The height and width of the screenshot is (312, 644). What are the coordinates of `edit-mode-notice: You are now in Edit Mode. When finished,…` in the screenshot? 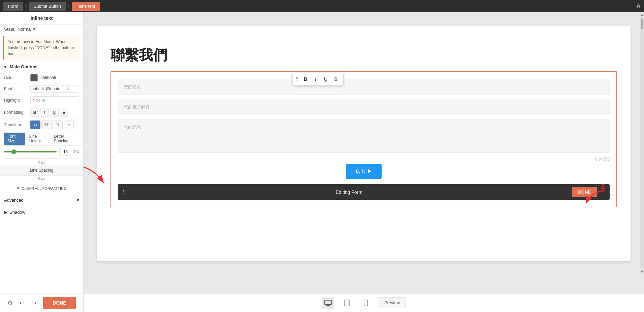 It's located at (42, 48).